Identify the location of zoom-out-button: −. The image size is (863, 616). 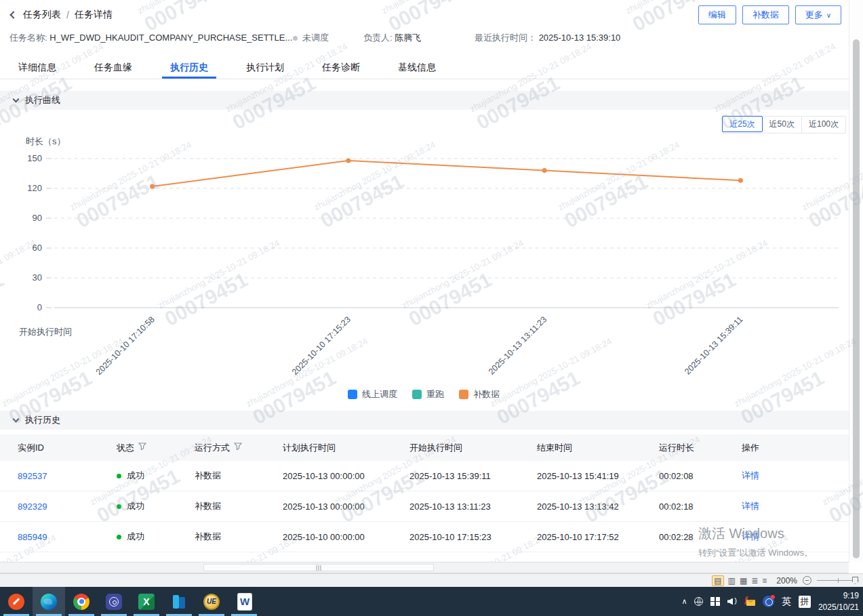
(807, 580).